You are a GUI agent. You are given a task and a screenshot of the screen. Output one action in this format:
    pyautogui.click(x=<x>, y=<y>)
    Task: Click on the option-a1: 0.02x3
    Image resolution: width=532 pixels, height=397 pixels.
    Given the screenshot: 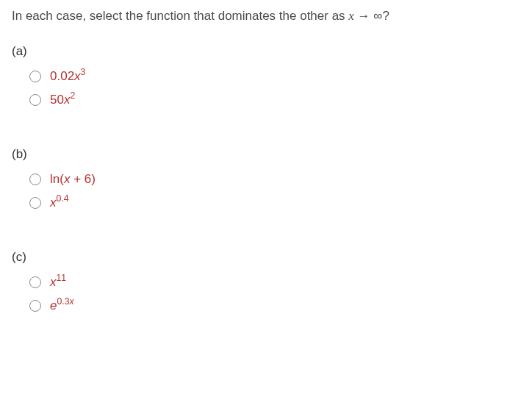 What is the action you would take?
    pyautogui.click(x=266, y=76)
    